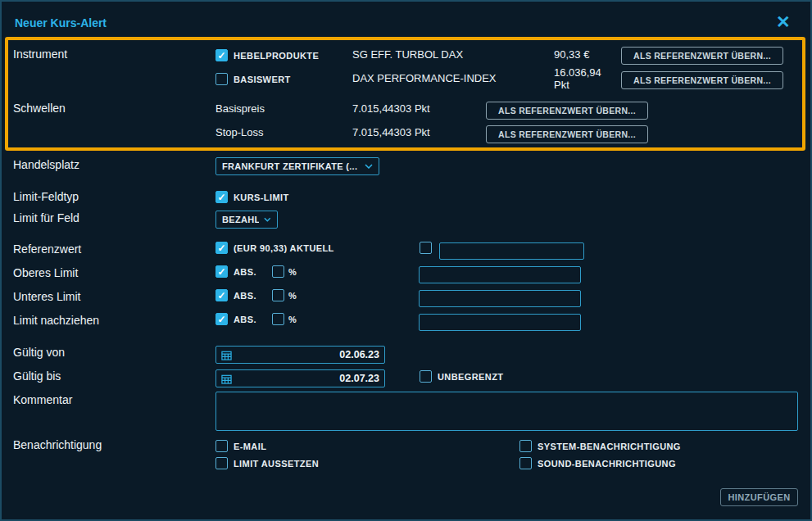  Describe the element at coordinates (511, 251) in the screenshot. I see `referenzwert-custom-input` at that location.